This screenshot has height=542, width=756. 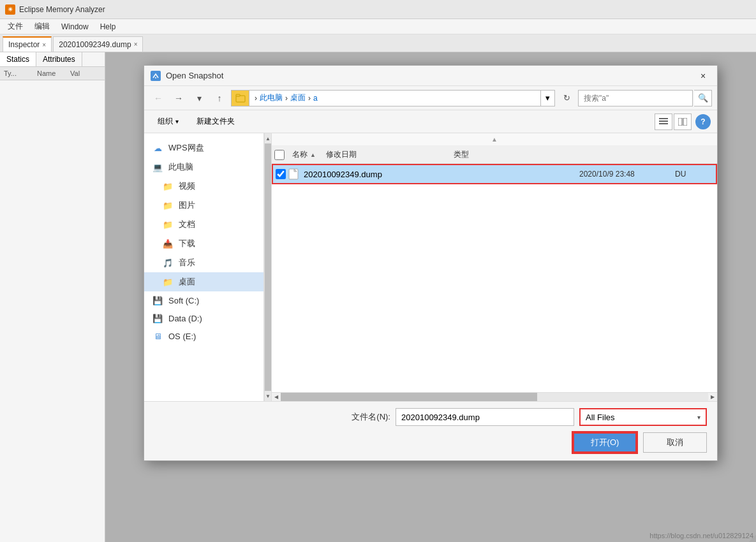 What do you see at coordinates (378, 27) in the screenshot?
I see `menu-bar: 文件 编辑 Window Help` at bounding box center [378, 27].